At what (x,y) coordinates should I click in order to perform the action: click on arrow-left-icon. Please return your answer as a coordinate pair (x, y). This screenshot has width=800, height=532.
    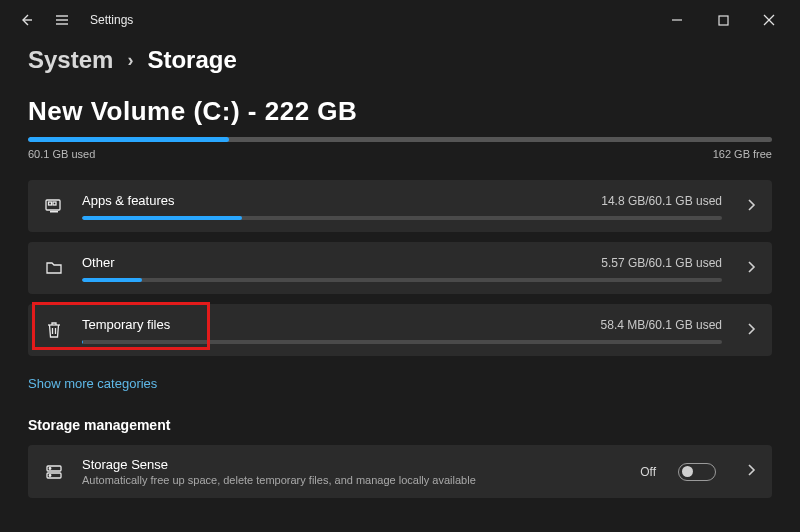
    Looking at the image, I should click on (26, 20).